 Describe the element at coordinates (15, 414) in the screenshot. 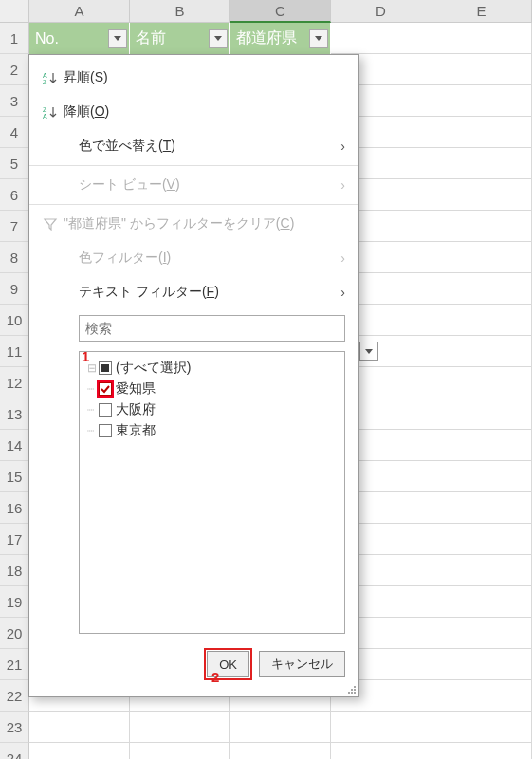

I see `row-header: 13` at that location.